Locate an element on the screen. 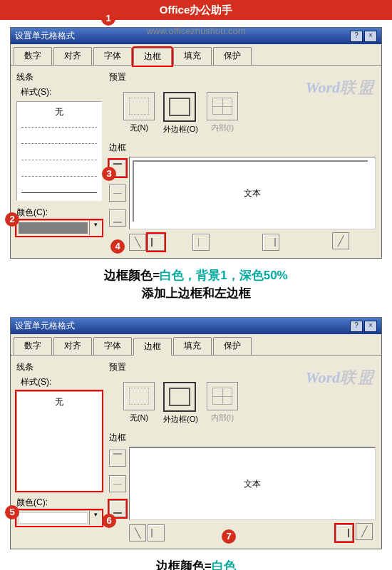  marker-2: 2 is located at coordinates (12, 219).